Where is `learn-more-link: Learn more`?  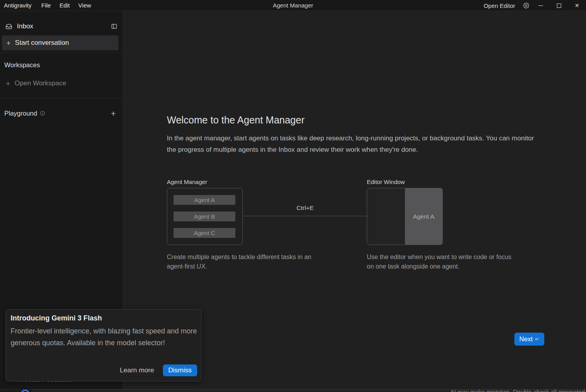 learn-more-link: Learn more is located at coordinates (137, 370).